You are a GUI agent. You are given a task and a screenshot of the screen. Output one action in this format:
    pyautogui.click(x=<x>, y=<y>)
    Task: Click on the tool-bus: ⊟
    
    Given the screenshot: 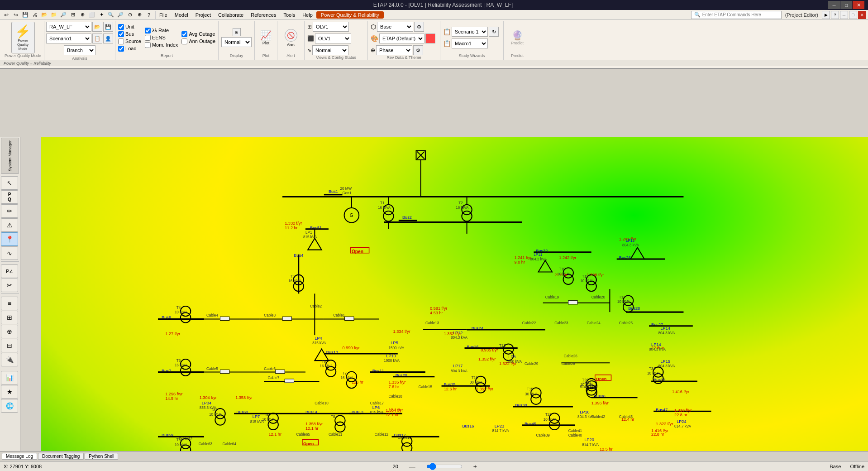 What is the action you would take?
    pyautogui.click(x=10, y=346)
    